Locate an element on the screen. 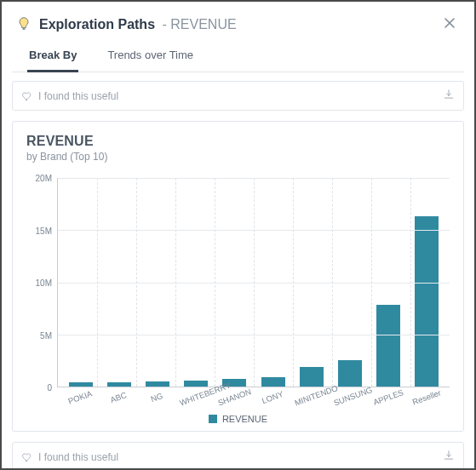 Image resolution: width=476 pixels, height=470 pixels. feedback-bar-top: I found this useful is located at coordinates (238, 95).